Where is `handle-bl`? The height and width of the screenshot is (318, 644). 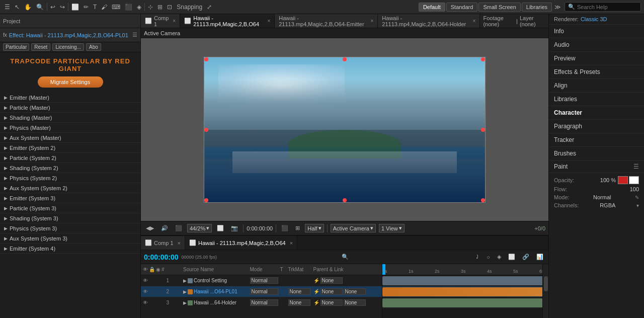
handle-bl is located at coordinates (206, 200).